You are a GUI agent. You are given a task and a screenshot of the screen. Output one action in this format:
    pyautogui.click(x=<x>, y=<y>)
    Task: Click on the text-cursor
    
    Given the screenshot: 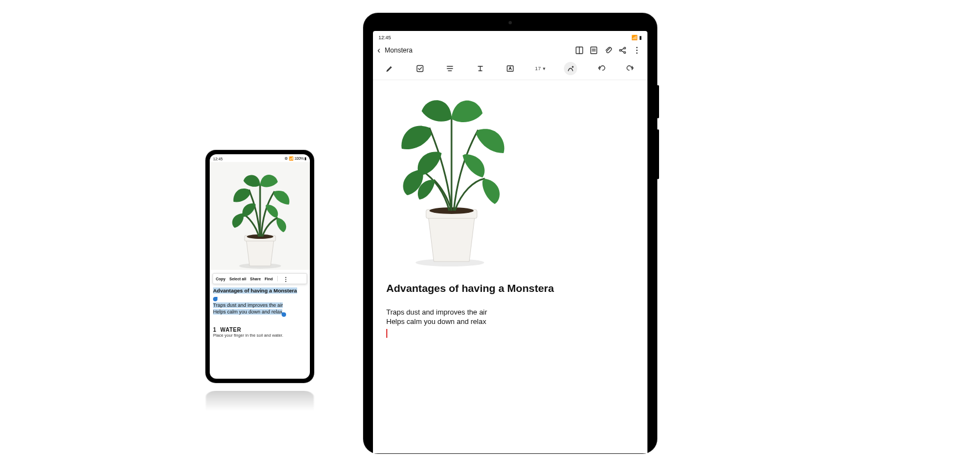 What is the action you would take?
    pyautogui.click(x=387, y=333)
    